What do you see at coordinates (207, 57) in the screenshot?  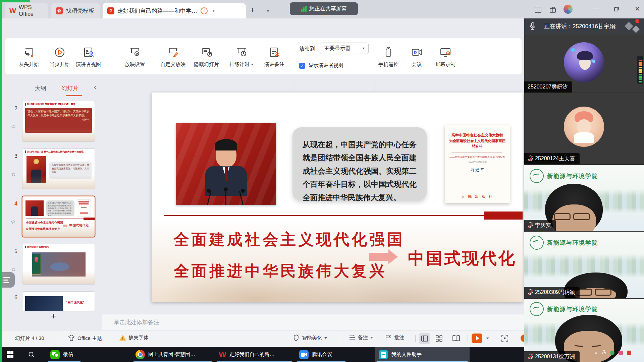 I see `hide-slide-button: 隐藏幻灯片` at bounding box center [207, 57].